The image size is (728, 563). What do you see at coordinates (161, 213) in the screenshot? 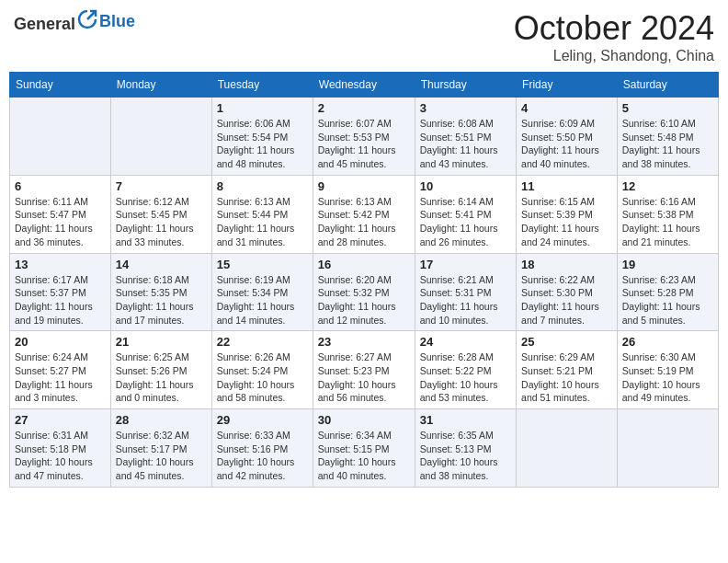
I see `calendar-cell: 7Sunrise: 6:12 AMSunset: 5:45 PMDaylight…` at bounding box center [161, 213].